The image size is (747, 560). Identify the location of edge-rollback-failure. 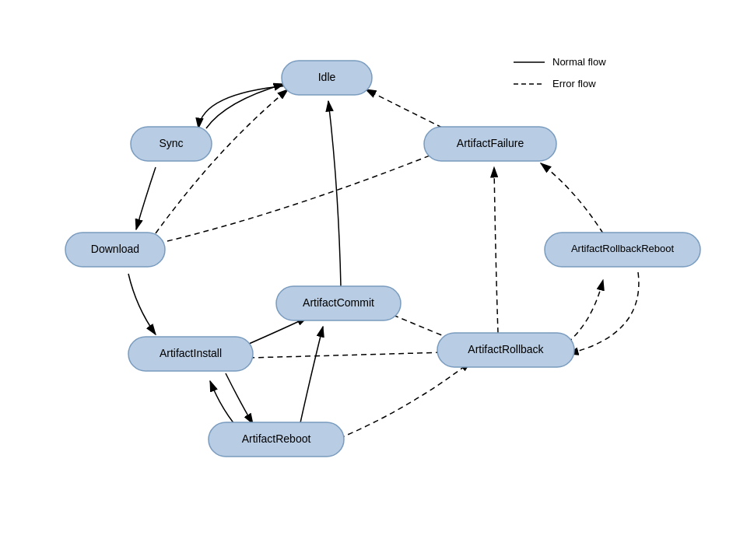
(496, 250).